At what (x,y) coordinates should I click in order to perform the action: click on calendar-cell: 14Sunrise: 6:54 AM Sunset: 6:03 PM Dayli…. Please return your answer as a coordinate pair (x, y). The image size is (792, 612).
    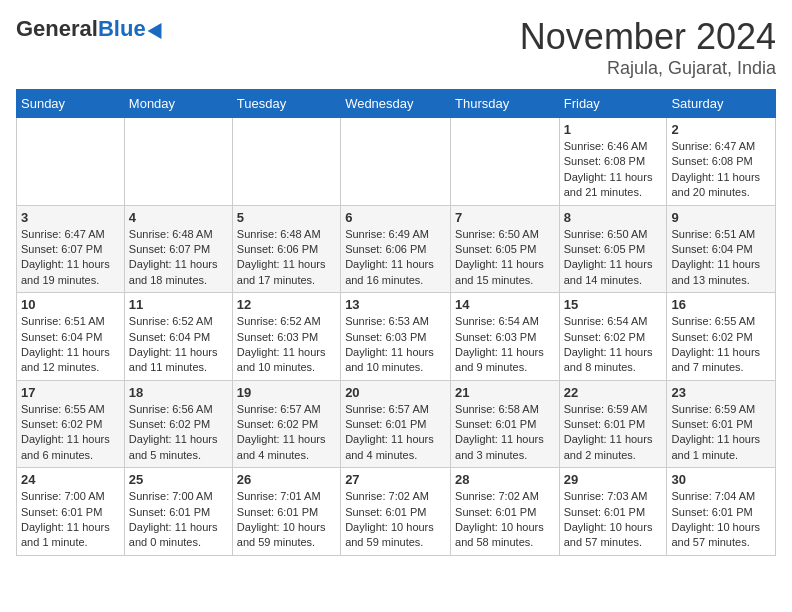
    Looking at the image, I should click on (506, 337).